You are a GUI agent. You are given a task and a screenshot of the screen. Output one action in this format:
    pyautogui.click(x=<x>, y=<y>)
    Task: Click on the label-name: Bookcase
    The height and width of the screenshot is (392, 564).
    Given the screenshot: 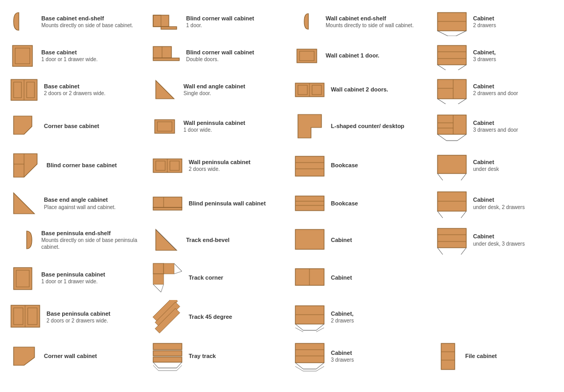 What is the action you would take?
    pyautogui.click(x=379, y=165)
    